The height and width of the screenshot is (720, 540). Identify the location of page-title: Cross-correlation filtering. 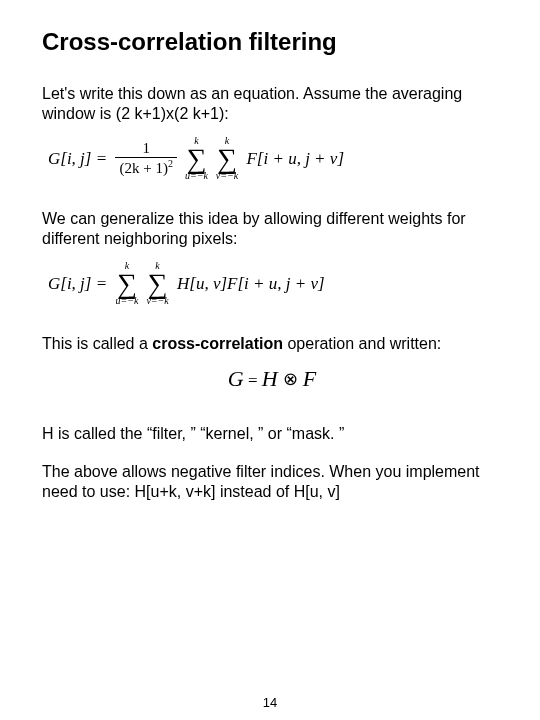
(272, 42).